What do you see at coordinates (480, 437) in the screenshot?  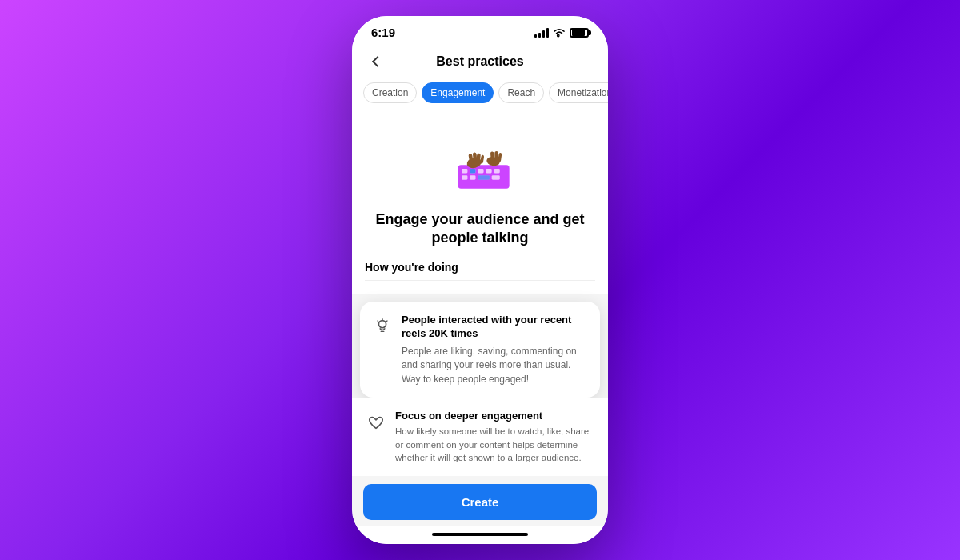 I see `engagement-card: Focus on deeper engagement How likely so…` at bounding box center [480, 437].